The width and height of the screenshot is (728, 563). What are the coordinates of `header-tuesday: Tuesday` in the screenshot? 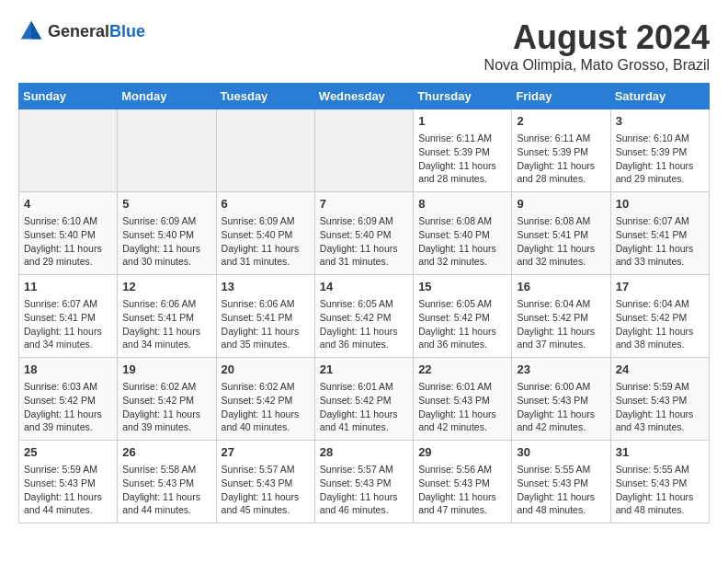 It's located at (265, 97).